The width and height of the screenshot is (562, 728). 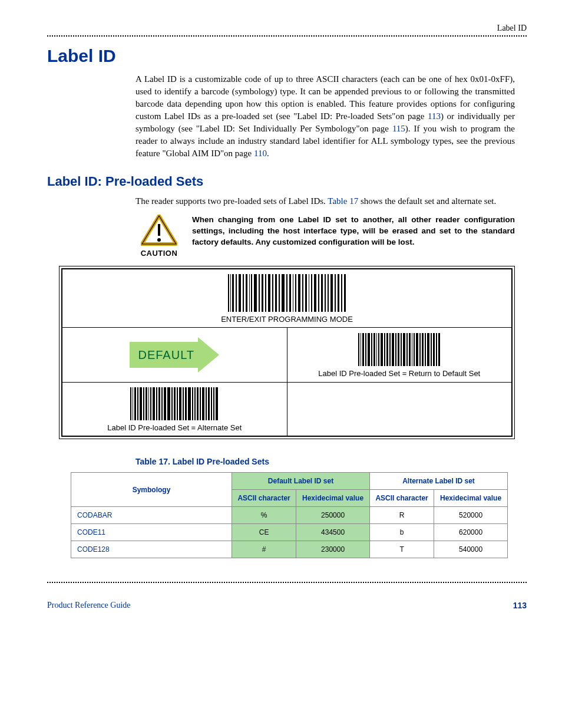 I want to click on link-page-110: 110, so click(x=260, y=153).